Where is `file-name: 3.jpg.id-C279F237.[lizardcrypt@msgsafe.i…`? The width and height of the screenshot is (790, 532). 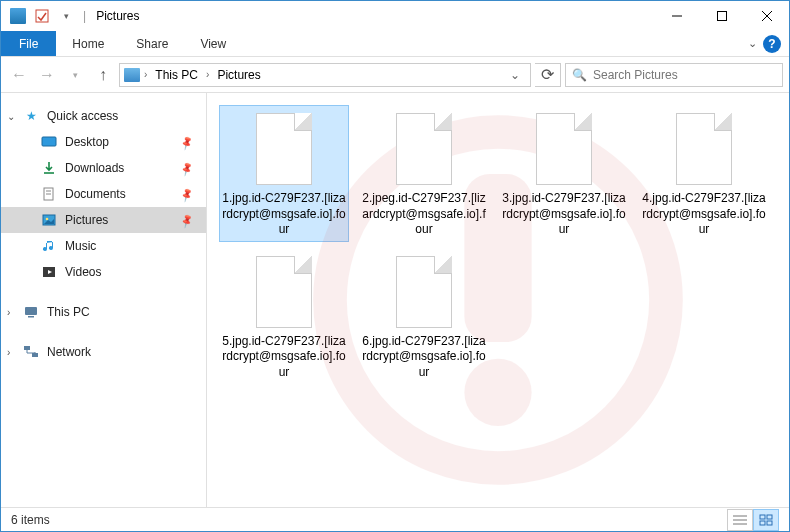
file-name: 3.jpg.id-C279F237.[lizardcrypt@msgsafe.i… is located at coordinates (564, 214).